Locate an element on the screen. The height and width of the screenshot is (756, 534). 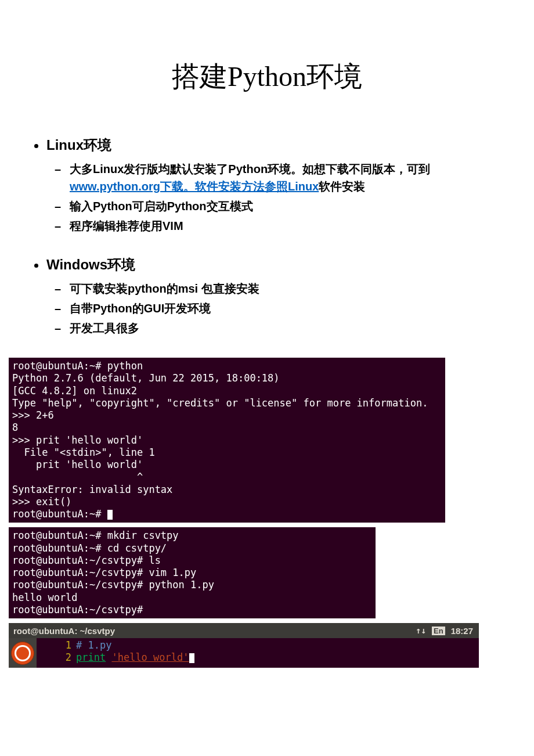
python-org-link: www.python.org下载。软件安装方法参照Linux is located at coordinates (194, 186).